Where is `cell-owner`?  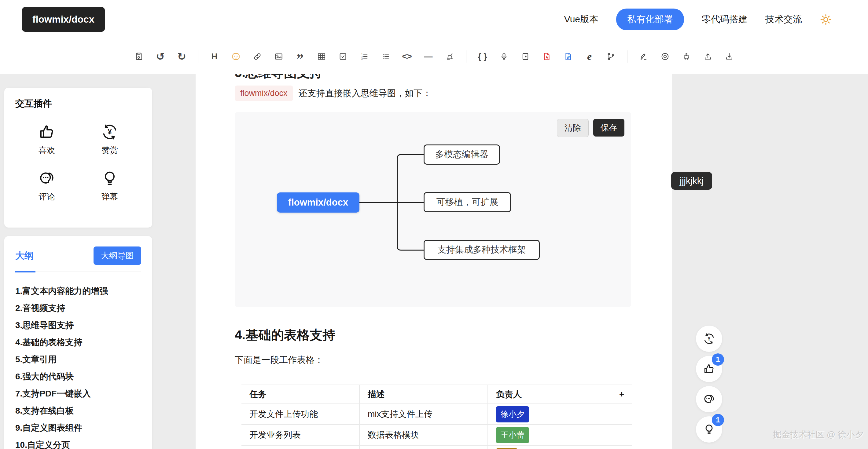 cell-owner is located at coordinates (549, 447).